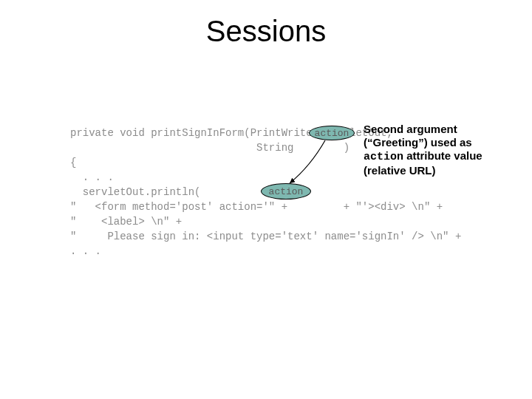  Describe the element at coordinates (383, 157) in the screenshot. I see `callout-line-3-mono: action` at that location.